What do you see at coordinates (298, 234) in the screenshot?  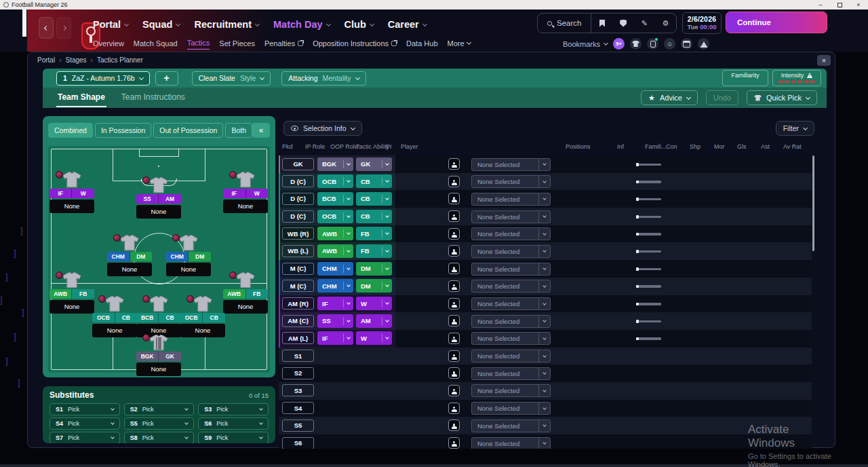 I see `picked-position-box: WB (R)` at bounding box center [298, 234].